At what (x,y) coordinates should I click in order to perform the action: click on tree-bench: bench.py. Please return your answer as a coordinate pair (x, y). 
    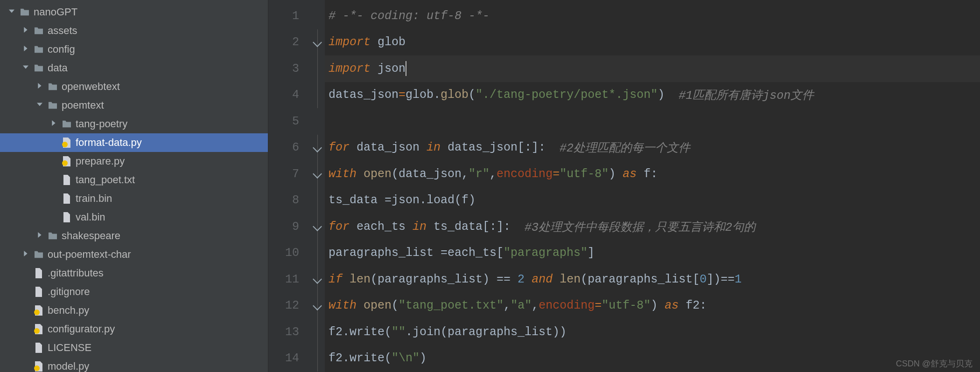
    Looking at the image, I should click on (134, 310).